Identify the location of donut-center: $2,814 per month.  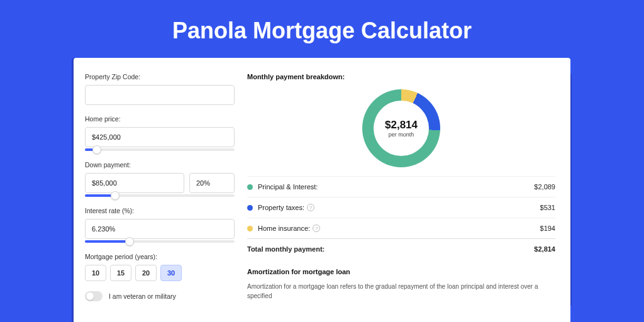
(401, 128).